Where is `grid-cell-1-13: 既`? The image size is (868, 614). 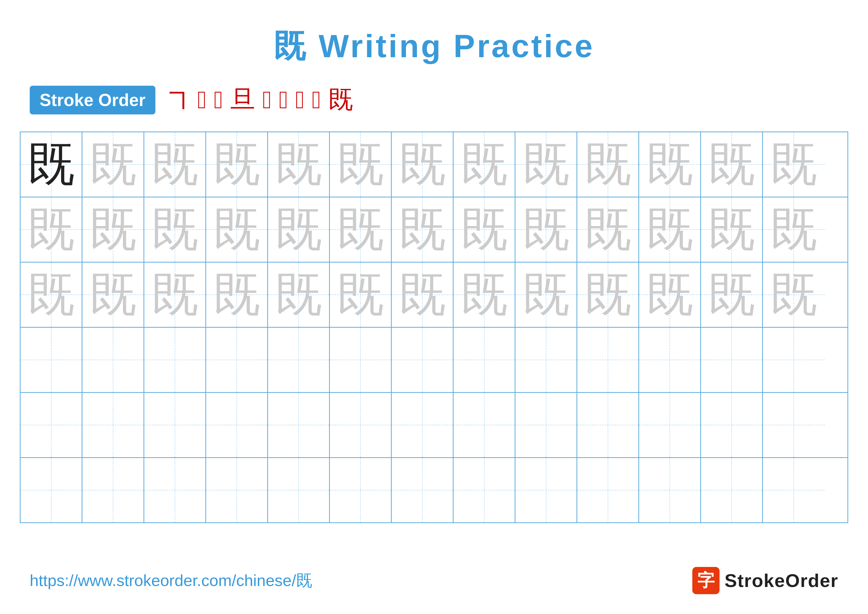 grid-cell-1-13: 既 is located at coordinates (794, 165).